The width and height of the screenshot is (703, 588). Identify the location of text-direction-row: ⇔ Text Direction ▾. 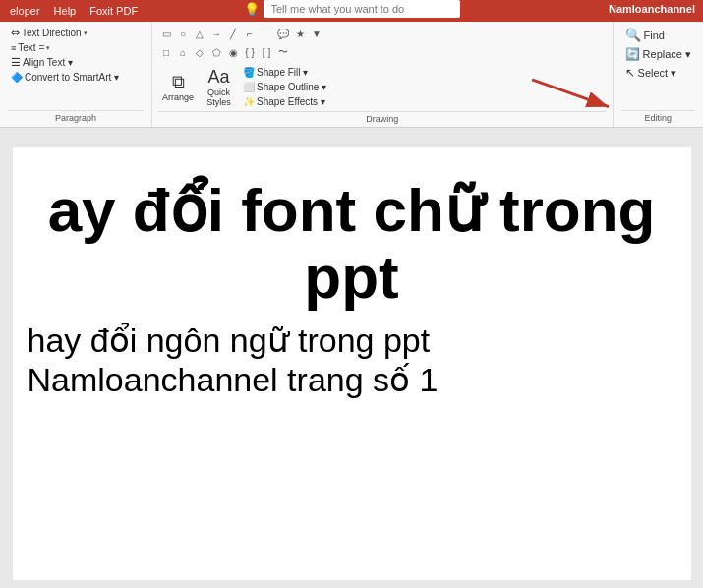
(76, 33).